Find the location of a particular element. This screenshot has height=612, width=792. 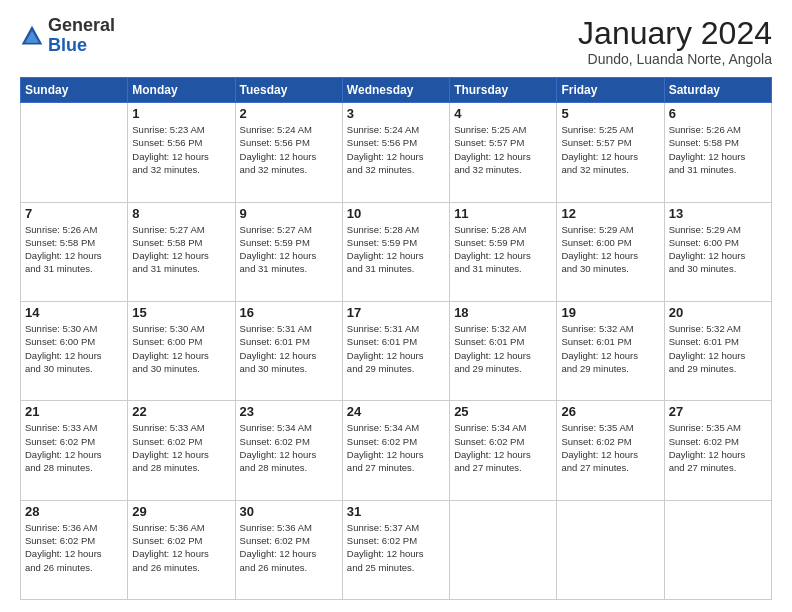

table-row: 20Sunrise: 5:32 AM Sunset: 6:01 PM Dayli… is located at coordinates (718, 350).